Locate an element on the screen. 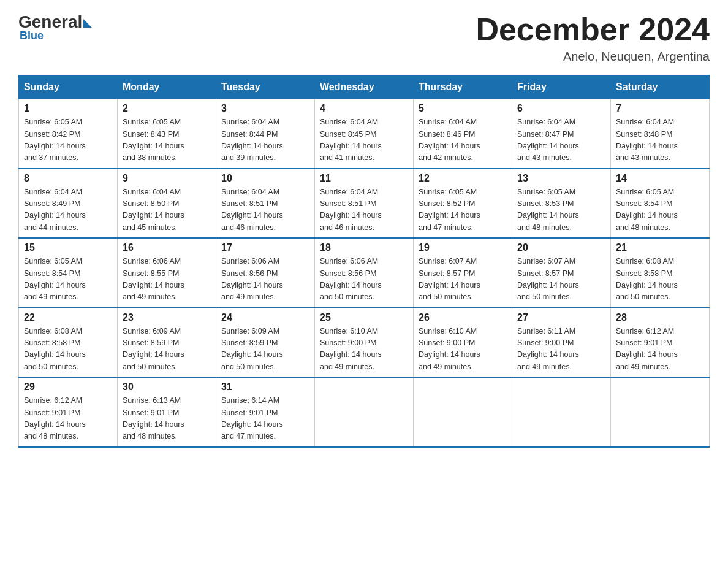  calendar-cell: 3 Sunrise: 6:04 AMSunset: 8:44 PMDayligh… is located at coordinates (266, 134).